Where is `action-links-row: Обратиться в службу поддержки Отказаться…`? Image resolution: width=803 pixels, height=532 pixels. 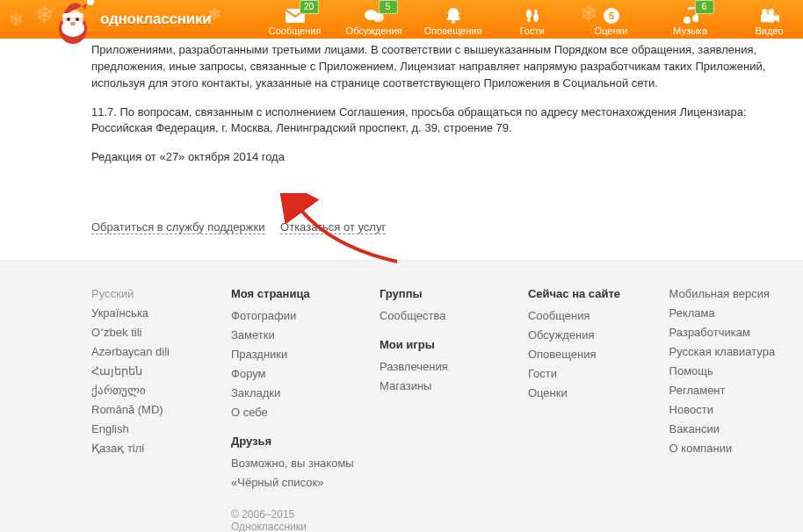
action-links-row: Обратиться в службу поддержки Отказаться… is located at coordinates (427, 232).